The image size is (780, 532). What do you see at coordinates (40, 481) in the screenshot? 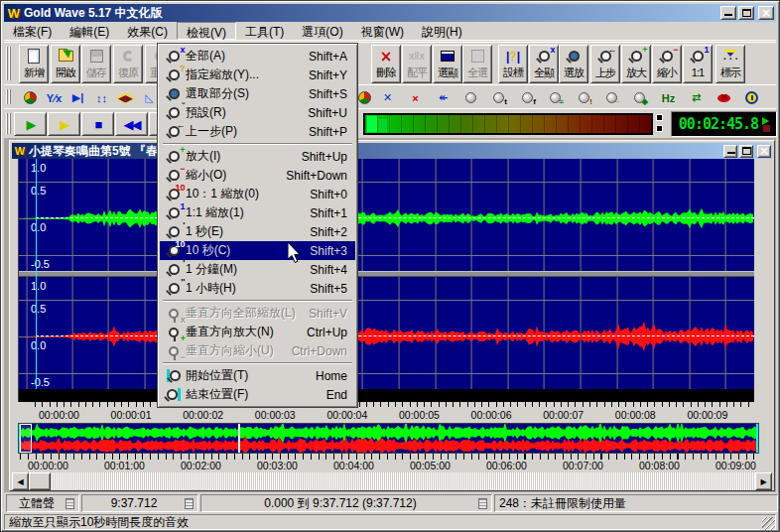
I see `scrollbar-thumb` at bounding box center [40, 481].